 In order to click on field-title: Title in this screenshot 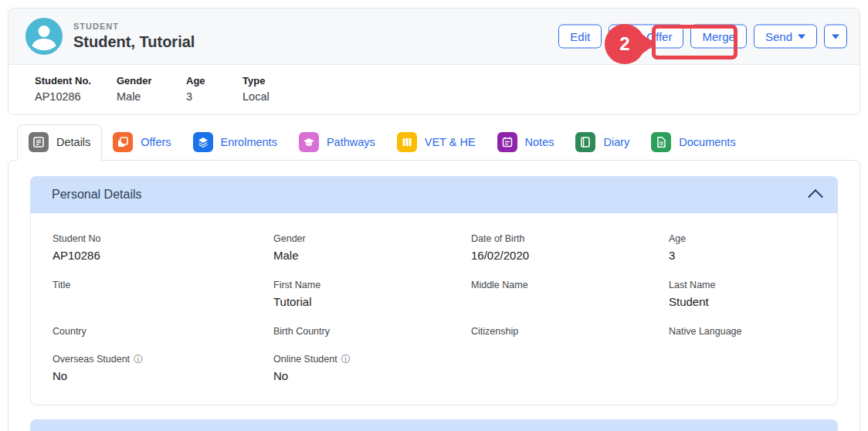, I will do `click(163, 294)`.